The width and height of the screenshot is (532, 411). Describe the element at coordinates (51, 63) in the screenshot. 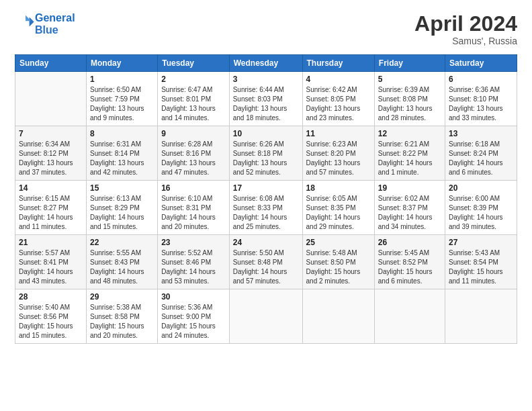

I see `day-of-week-header: Sunday` at that location.